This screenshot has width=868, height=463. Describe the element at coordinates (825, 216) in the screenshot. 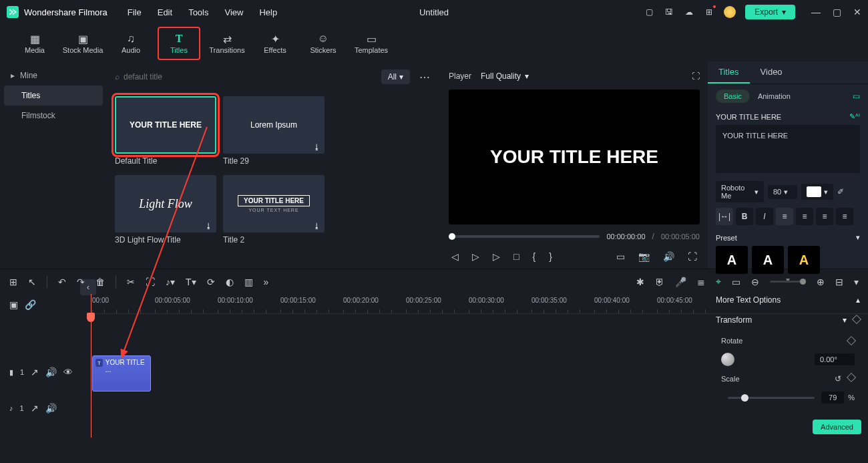

I see `align-right-button: ≡` at that location.